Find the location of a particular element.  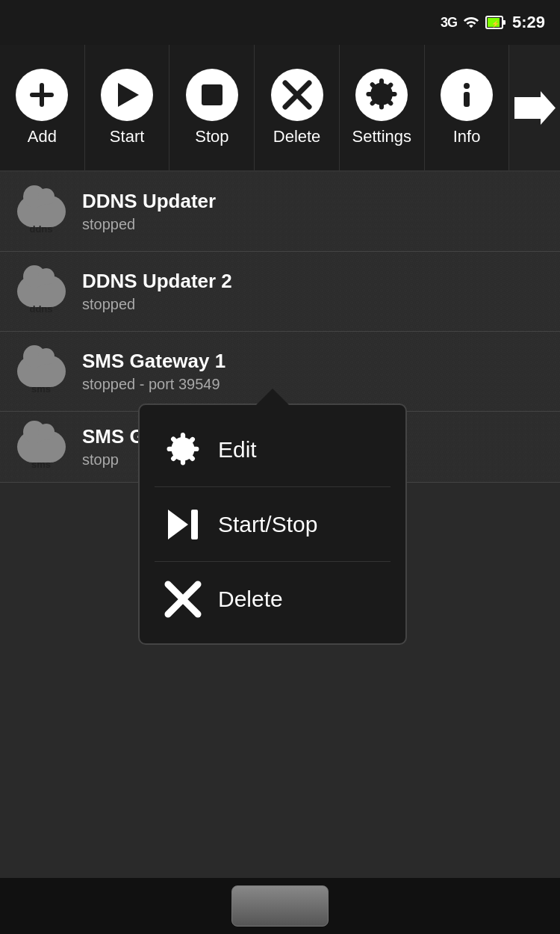

context-edit-icon is located at coordinates (182, 450).